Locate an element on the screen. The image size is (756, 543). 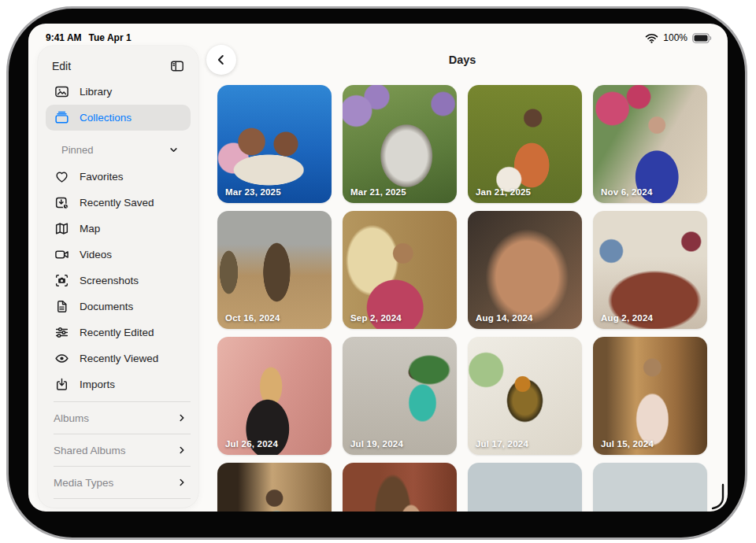
sidebar-item-recently-saved: Recently Saved is located at coordinates (118, 203).